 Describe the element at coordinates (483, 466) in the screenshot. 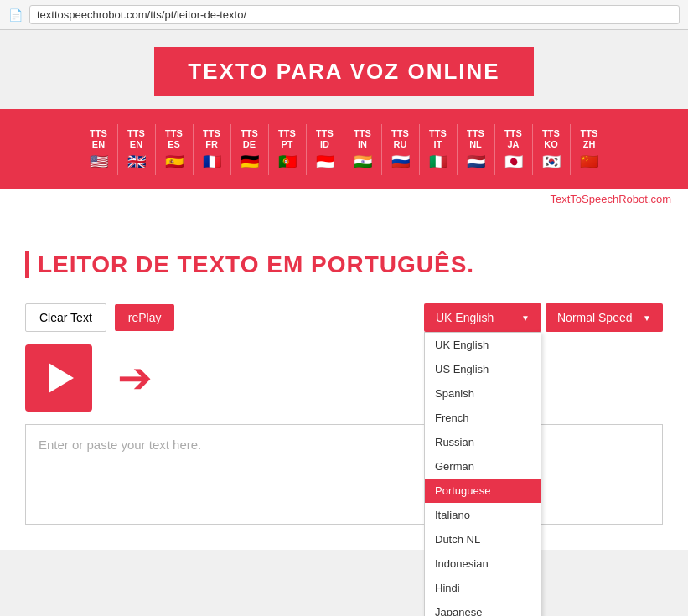

I see `lang-option-german: German` at that location.